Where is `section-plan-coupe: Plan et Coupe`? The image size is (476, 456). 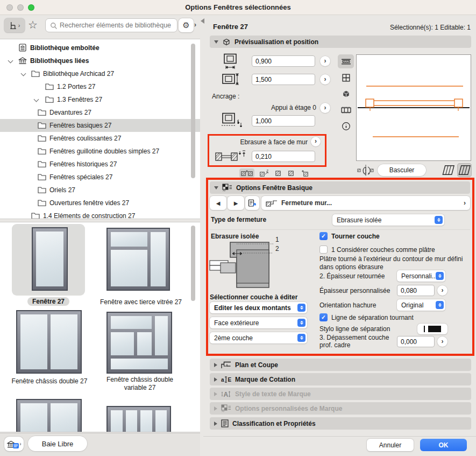 section-plan-coupe: Plan et Coupe is located at coordinates (340, 365).